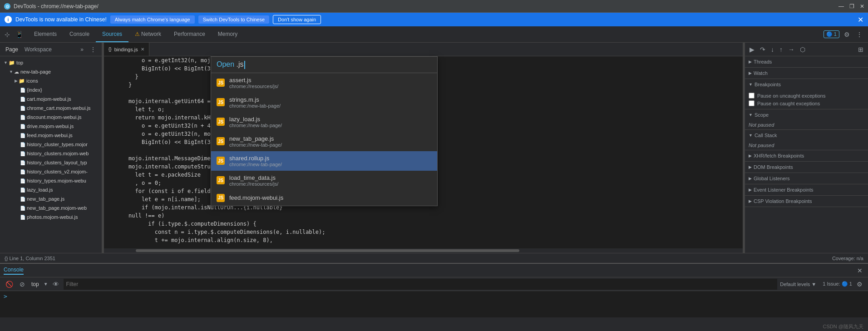  What do you see at coordinates (7, 35) in the screenshot?
I see `inspect-btn: ⊹` at bounding box center [7, 35].